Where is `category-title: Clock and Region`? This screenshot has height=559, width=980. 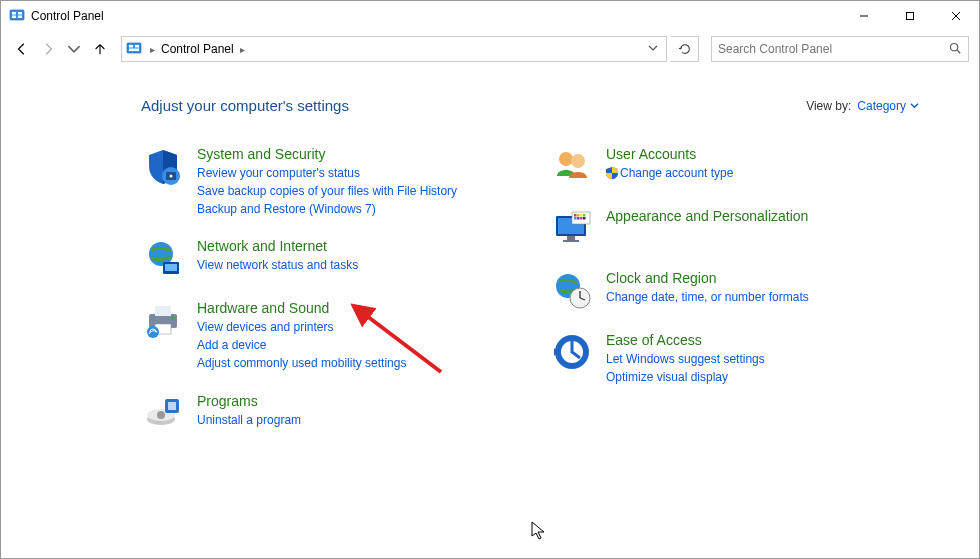 category-title: Clock and Region is located at coordinates (708, 278).